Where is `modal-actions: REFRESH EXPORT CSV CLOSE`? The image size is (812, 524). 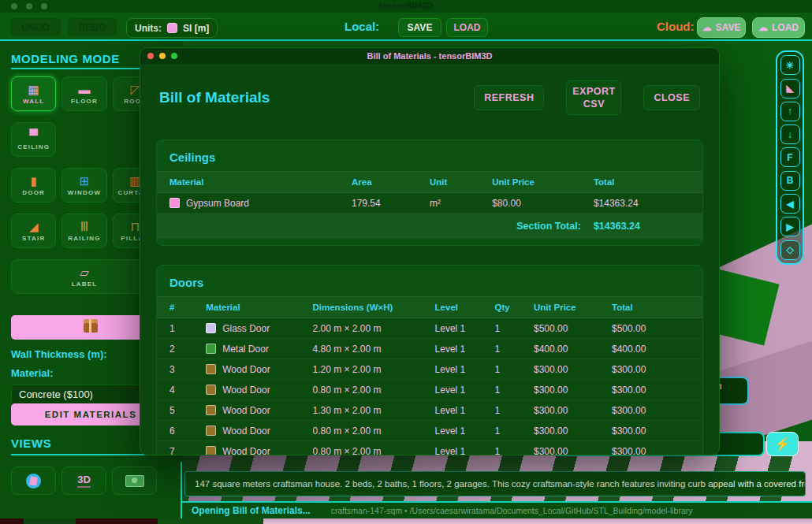 modal-actions: REFRESH EXPORT CSV CLOSE is located at coordinates (587, 98).